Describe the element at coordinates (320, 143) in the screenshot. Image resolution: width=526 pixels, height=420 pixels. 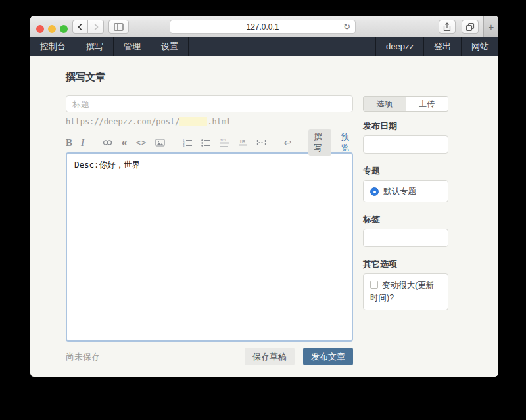
I see `tab-write: 撰写` at that location.